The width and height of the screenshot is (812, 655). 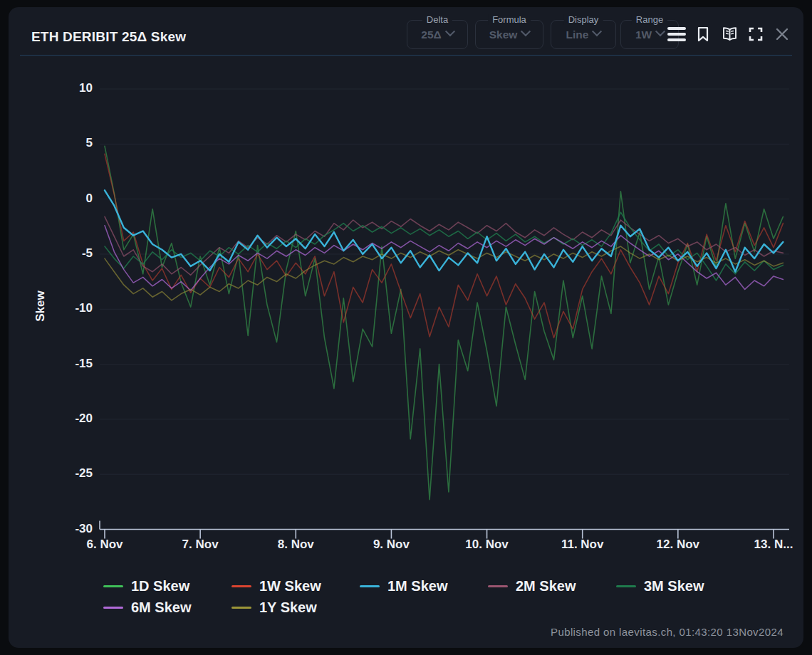 I want to click on y-tick-label: -15, so click(x=67, y=364).